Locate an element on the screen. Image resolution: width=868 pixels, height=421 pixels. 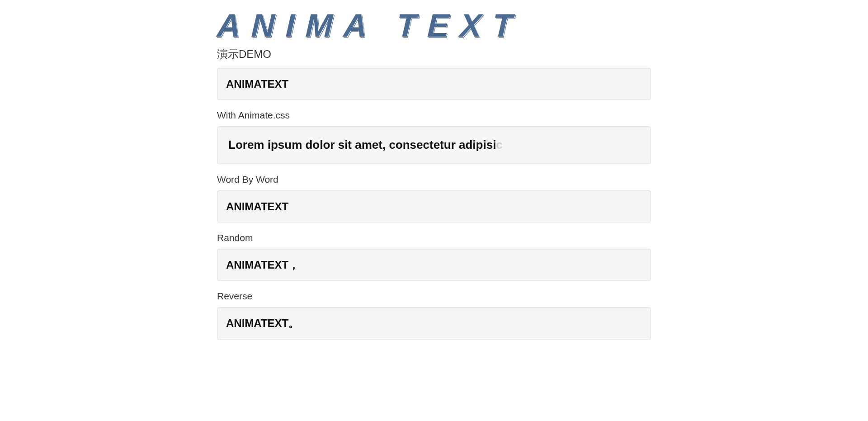
demo-text-animatecss-fade: c is located at coordinates (499, 145).